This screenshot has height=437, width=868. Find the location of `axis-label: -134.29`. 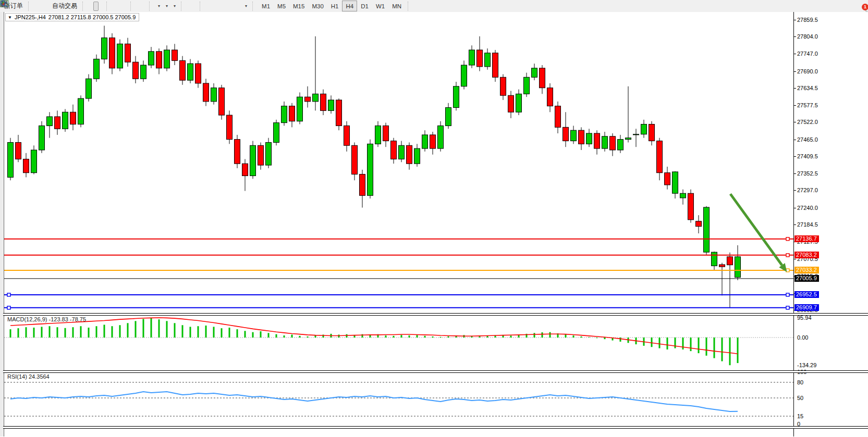

axis-label: -134.29 is located at coordinates (807, 365).